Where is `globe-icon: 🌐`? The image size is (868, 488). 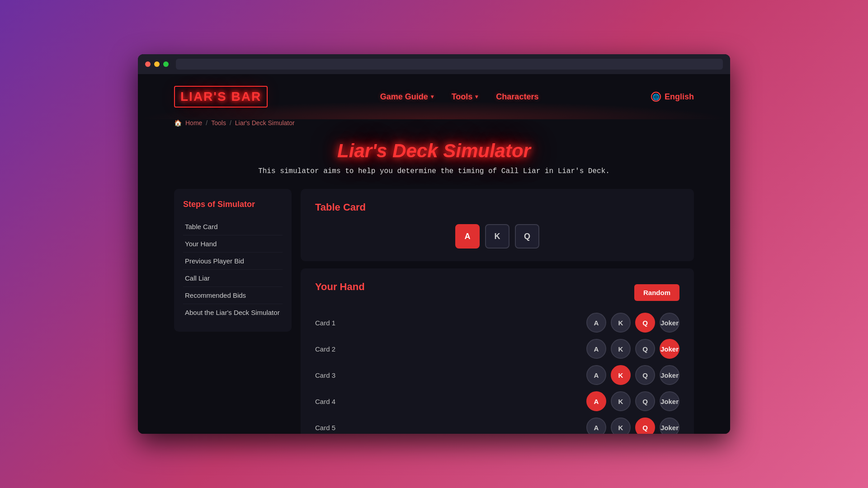
globe-icon: 🌐 is located at coordinates (656, 97).